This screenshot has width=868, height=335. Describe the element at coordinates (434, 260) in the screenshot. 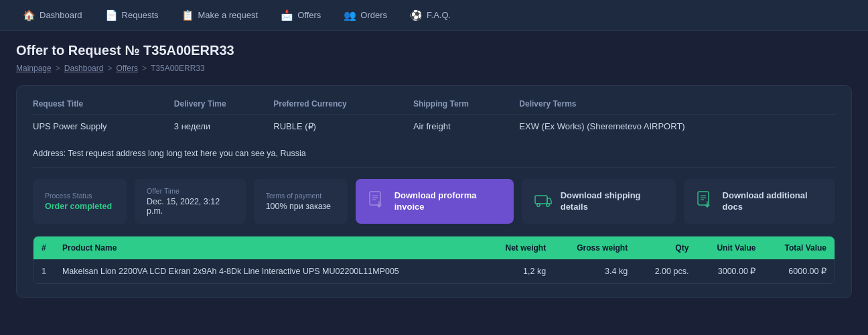

I see `data-table-wrap: # Product Name Net weight Gross weight Q…` at that location.